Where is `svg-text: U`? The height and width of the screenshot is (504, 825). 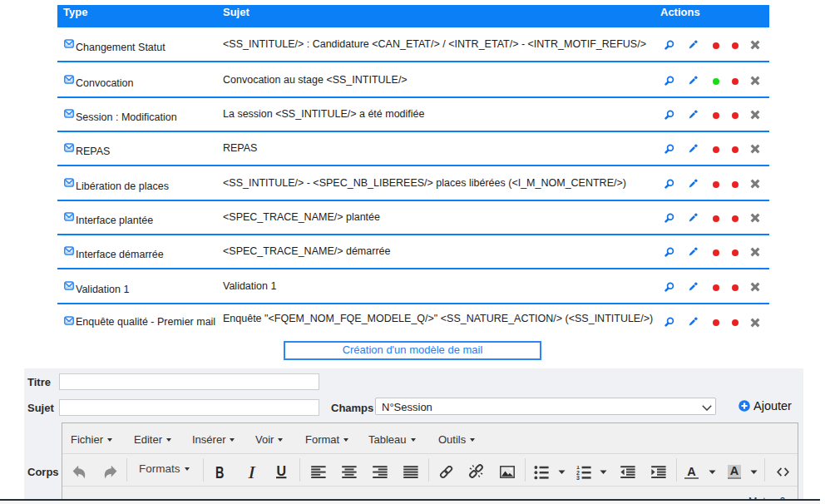 svg-text: U is located at coordinates (281, 471).